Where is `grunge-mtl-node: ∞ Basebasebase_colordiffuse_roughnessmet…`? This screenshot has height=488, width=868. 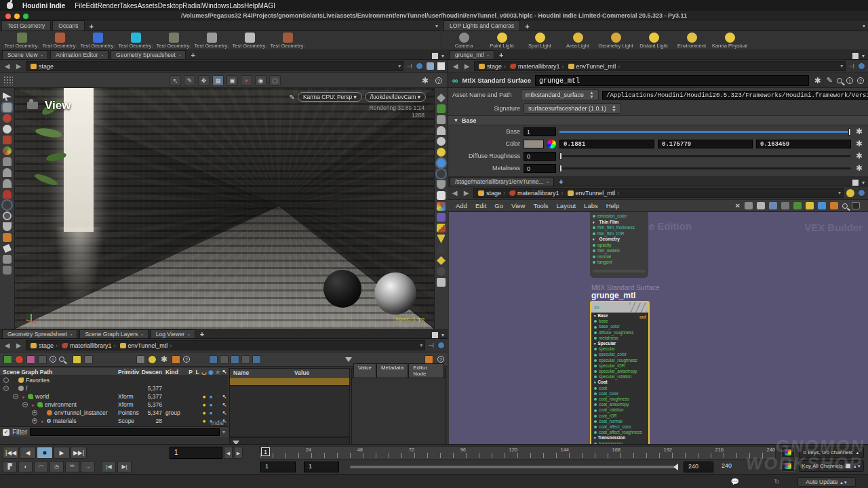
grunge-mtl-node: ∞ Basebasebase_colordiffuse_roughnessmet… is located at coordinates (620, 373).